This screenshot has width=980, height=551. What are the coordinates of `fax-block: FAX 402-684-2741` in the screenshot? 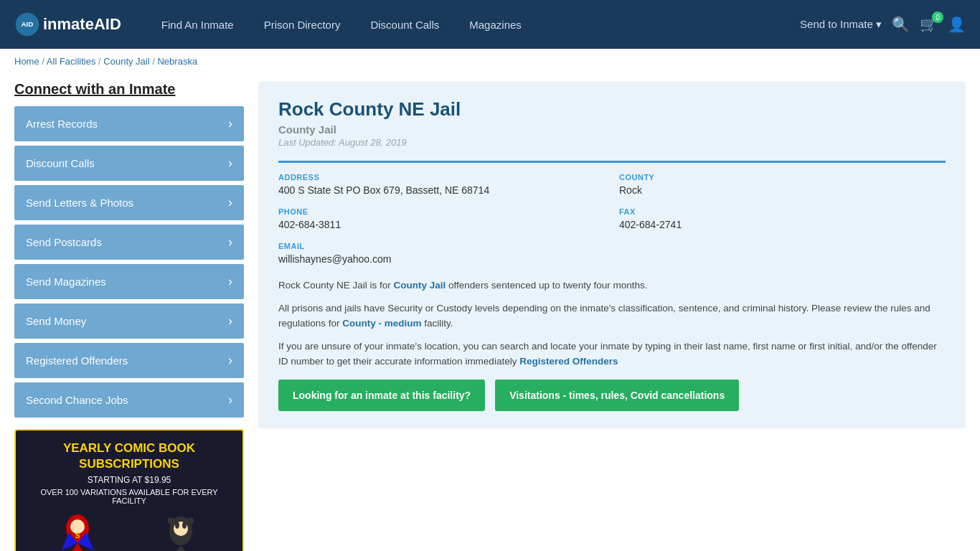 It's located at (782, 219).